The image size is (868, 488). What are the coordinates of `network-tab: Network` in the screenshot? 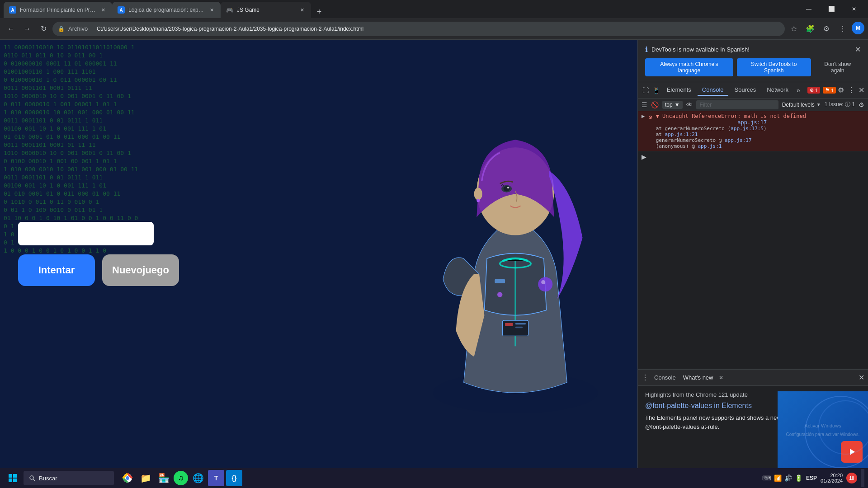 It's located at (778, 90).